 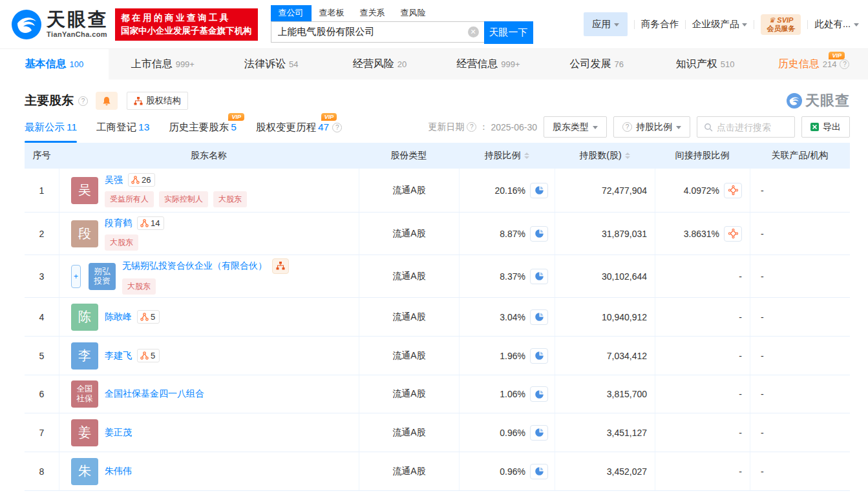 What do you see at coordinates (826, 127) in the screenshot?
I see `export-button: 导出` at bounding box center [826, 127].